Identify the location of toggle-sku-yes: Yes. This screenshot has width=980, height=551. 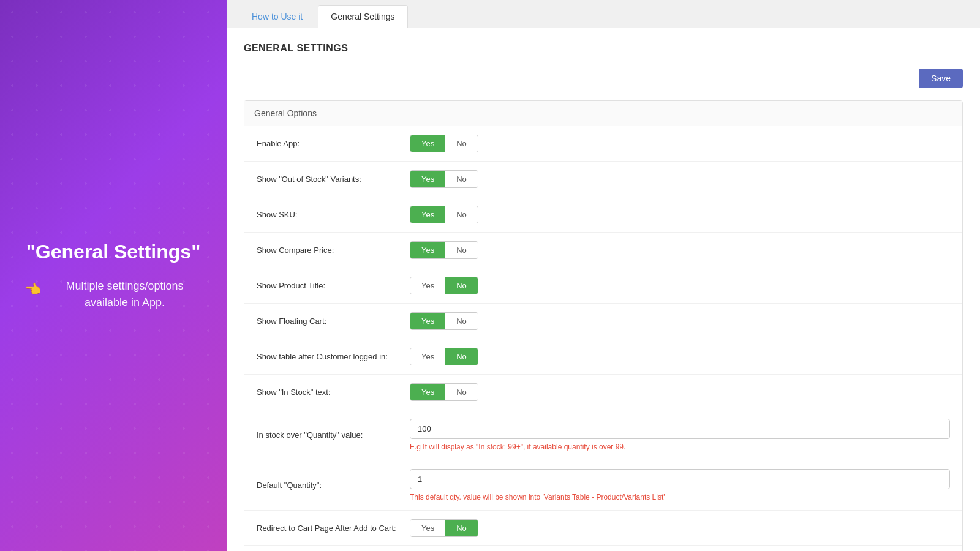
(428, 214).